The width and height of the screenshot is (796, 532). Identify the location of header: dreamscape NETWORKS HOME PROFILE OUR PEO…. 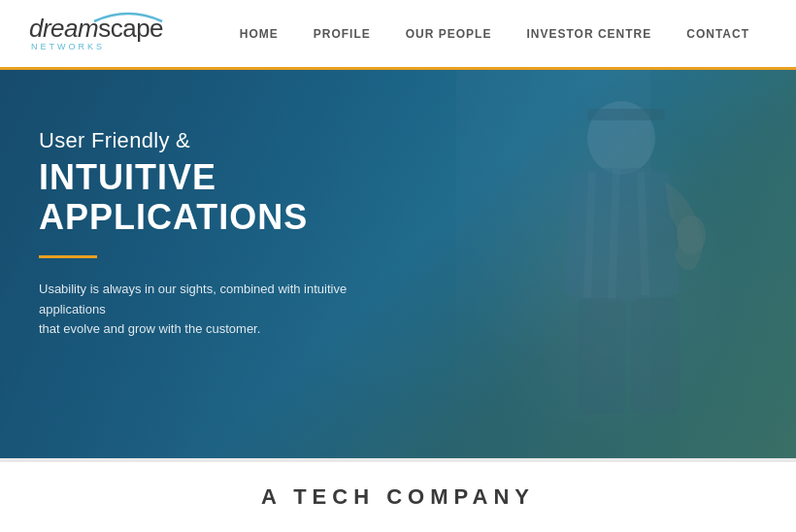
(398, 35).